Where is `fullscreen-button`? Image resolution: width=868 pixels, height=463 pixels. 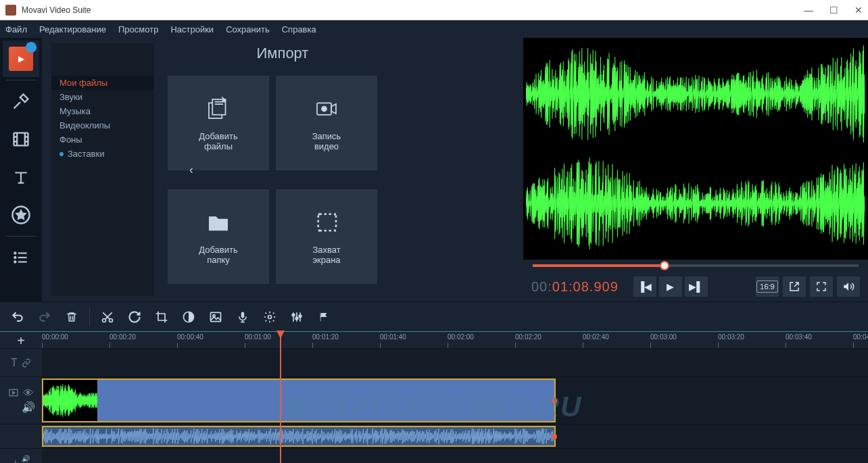
fullscreen-button is located at coordinates (821, 287).